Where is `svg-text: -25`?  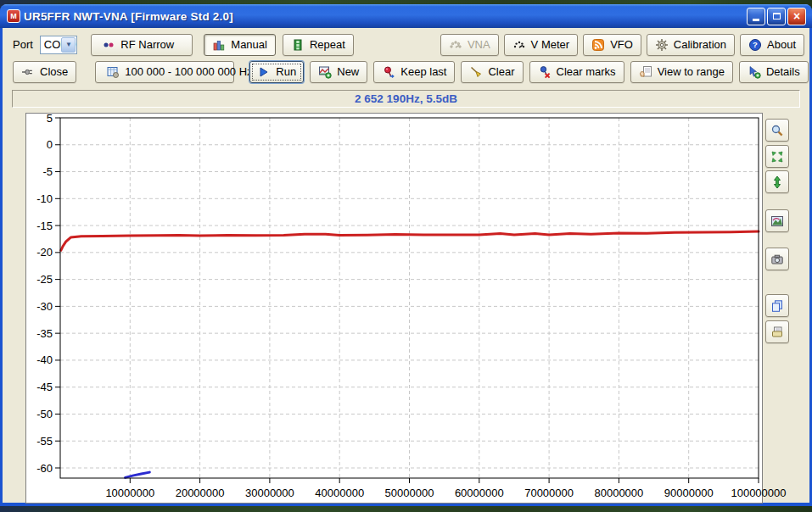
svg-text: -25 is located at coordinates (44, 280).